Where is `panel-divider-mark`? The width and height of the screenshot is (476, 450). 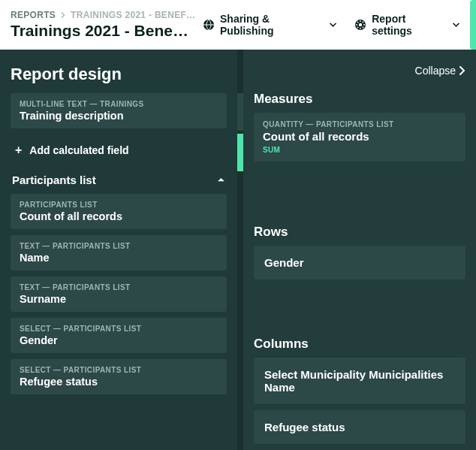
panel-divider-mark is located at coordinates (240, 112).